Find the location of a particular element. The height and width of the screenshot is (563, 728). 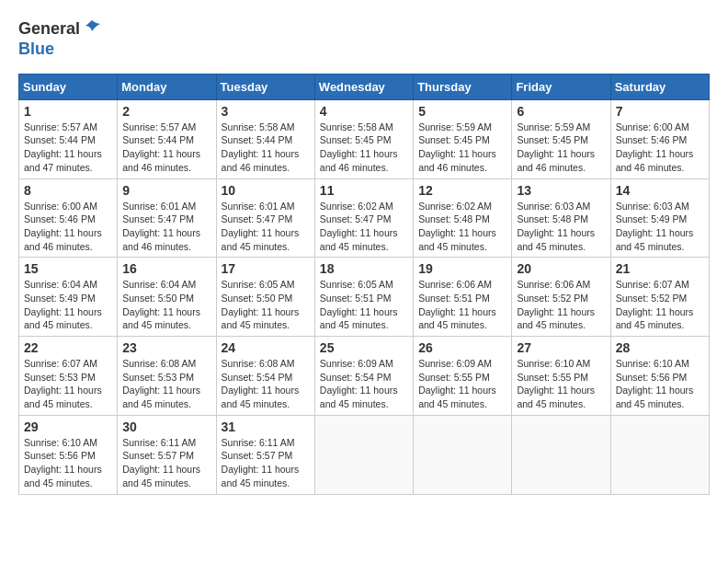

day-info: Sunrise: 6:10 AM Sunset: 5:55 PM Dayligh… is located at coordinates (561, 385).